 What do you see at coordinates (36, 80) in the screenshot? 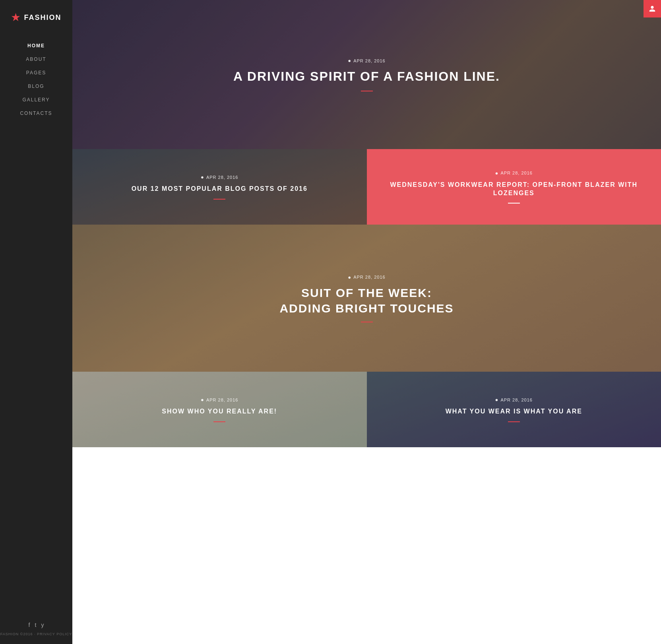
I see `main-nav: HOME ABOUT PAGES BLOG GALLERY CONTACTS` at bounding box center [36, 80].